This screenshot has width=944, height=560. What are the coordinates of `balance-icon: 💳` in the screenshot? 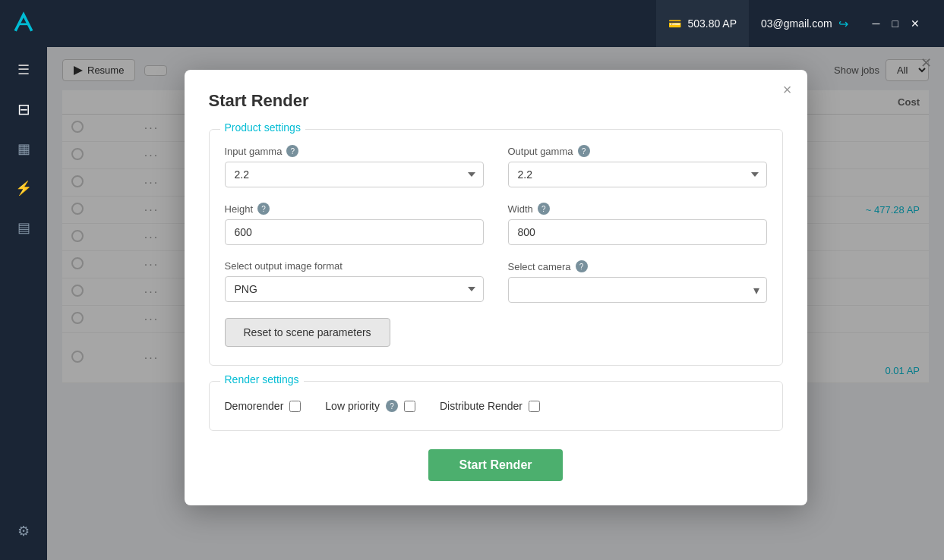 It's located at (674, 24).